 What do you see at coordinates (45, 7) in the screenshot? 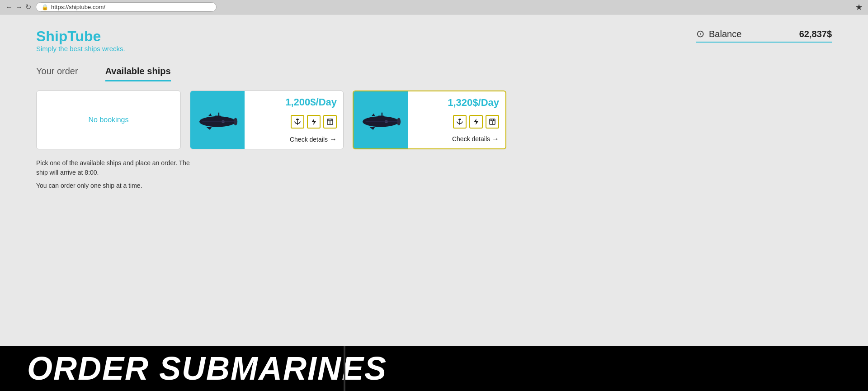
I see `lock-icon: 🔒` at bounding box center [45, 7].